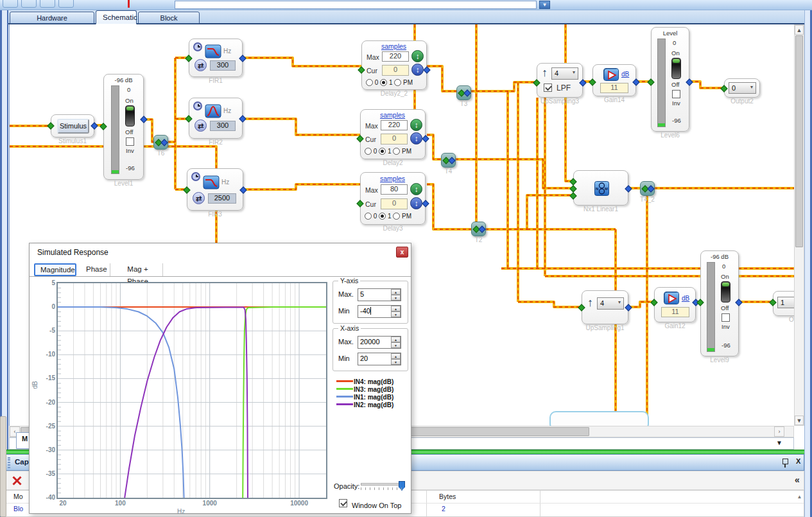  Describe the element at coordinates (395, 295) in the screenshot. I see `ymax-spinner: ▲▼` at that location.